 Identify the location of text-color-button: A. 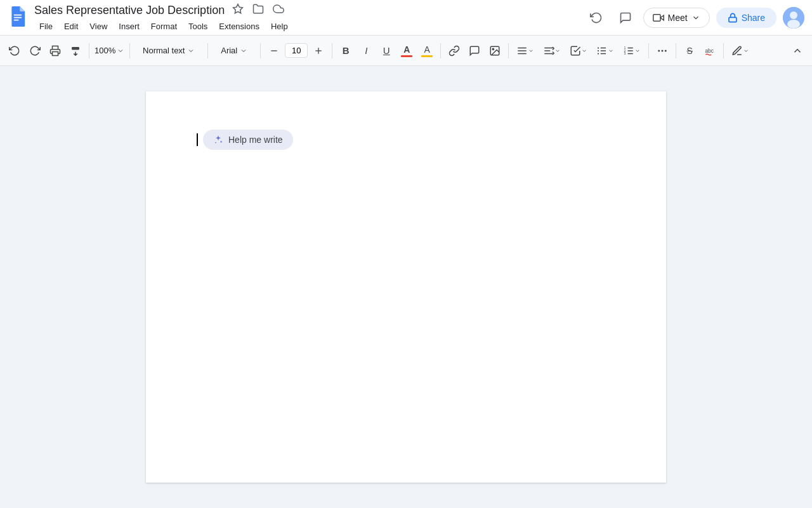
(407, 51).